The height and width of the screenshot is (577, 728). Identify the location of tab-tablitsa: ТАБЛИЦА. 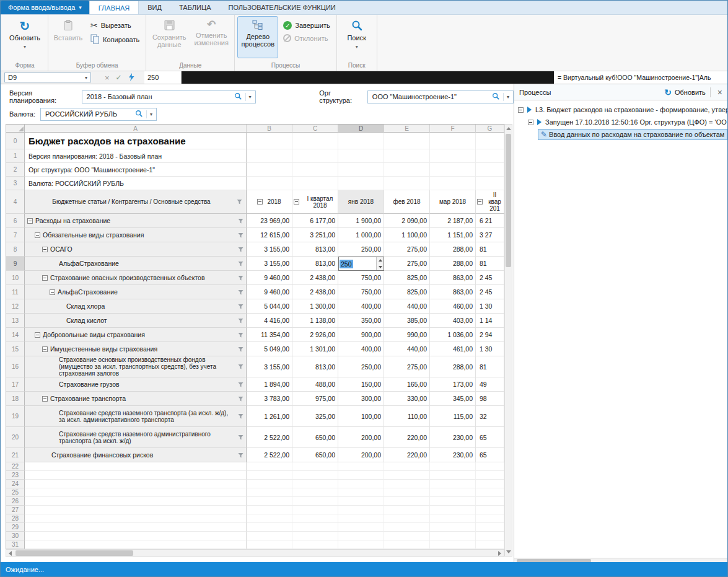
(195, 7).